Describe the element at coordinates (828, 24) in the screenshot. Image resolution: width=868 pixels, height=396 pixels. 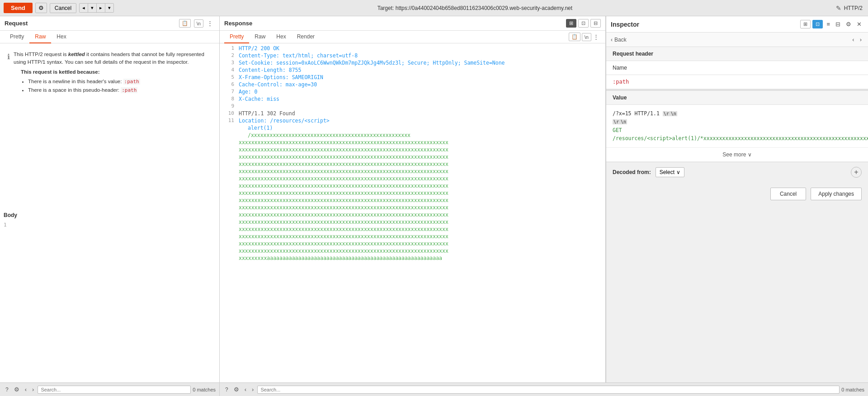
I see `inspector-list-btn: ≡` at that location.